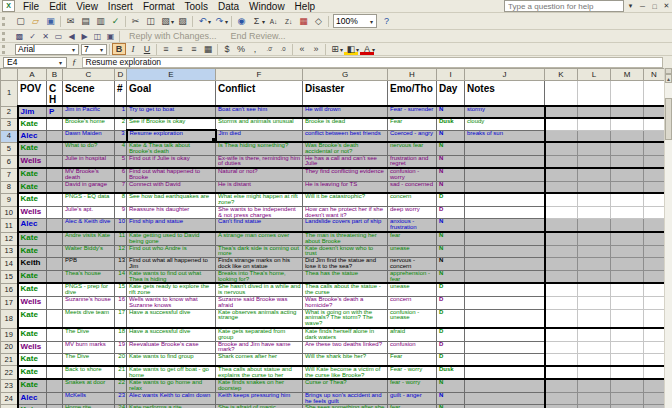 Image resolution: width=672 pixels, height=408 pixels. Describe the element at coordinates (10, 264) in the screenshot. I see `row-header-14: 14` at that location.